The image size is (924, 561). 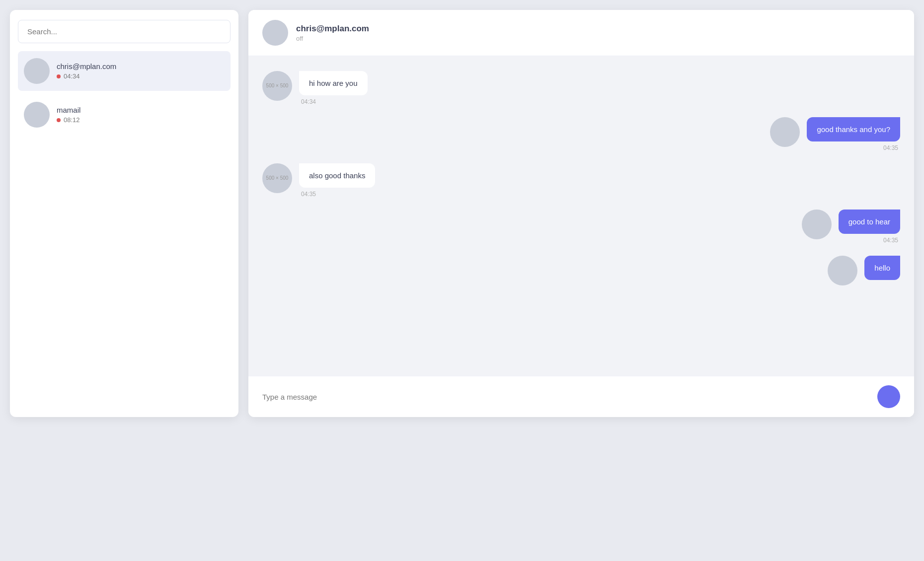 I want to click on contact-info-chris: chris@mplan.com 04:34, so click(x=86, y=71).